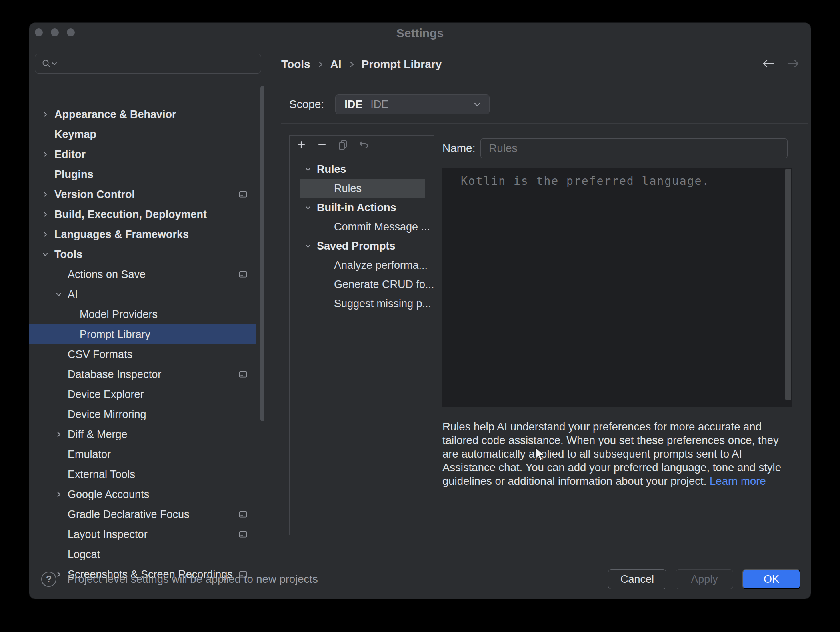 The height and width of the screenshot is (632, 840). Describe the element at coordinates (788, 284) in the screenshot. I see `editor-scrollbar` at that location.